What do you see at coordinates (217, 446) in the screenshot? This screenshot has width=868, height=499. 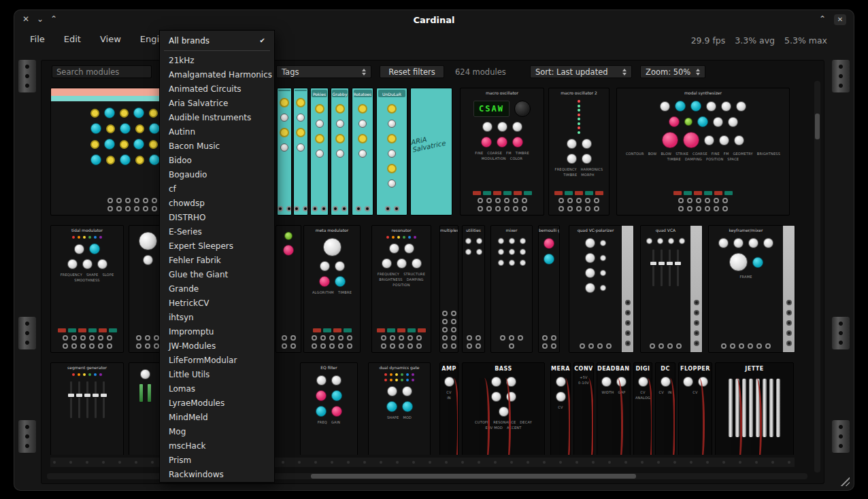 I see `brand-menu-item: mscHack` at bounding box center [217, 446].